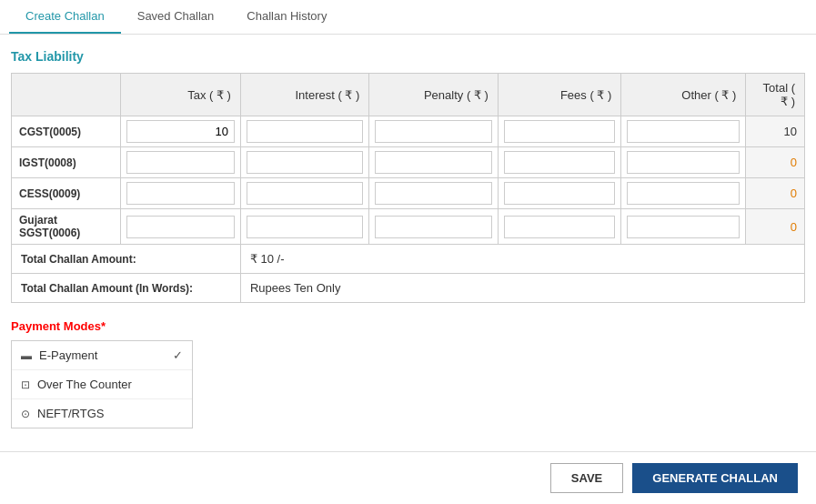 Image resolution: width=816 pixels, height=504 pixels. What do you see at coordinates (408, 326) in the screenshot?
I see `payment-modes-label: Payment Modes*` at bounding box center [408, 326].